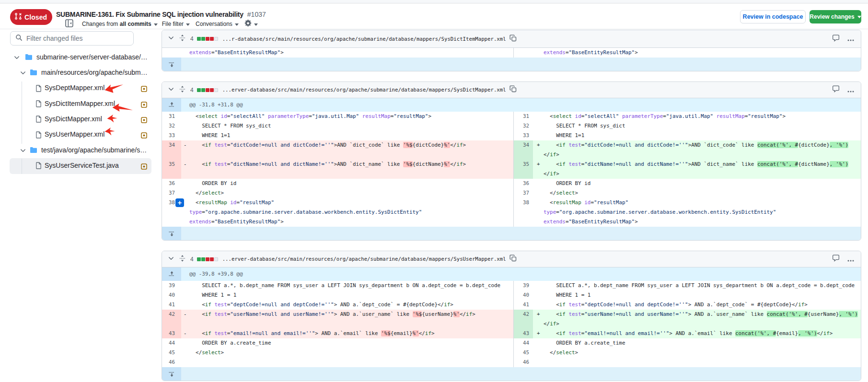 Image resolution: width=868 pixels, height=382 pixels. I want to click on conversations-dropdown: Conversations, so click(217, 24).